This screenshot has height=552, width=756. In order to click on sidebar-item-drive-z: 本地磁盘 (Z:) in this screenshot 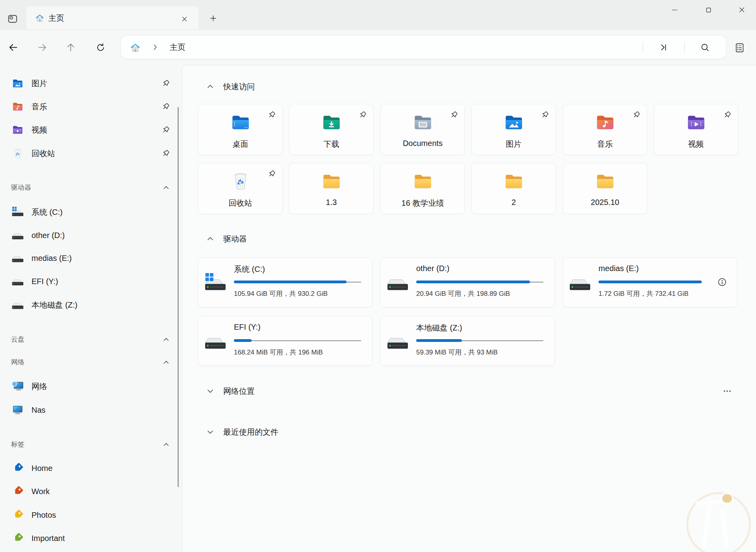, I will do `click(89, 305)`.